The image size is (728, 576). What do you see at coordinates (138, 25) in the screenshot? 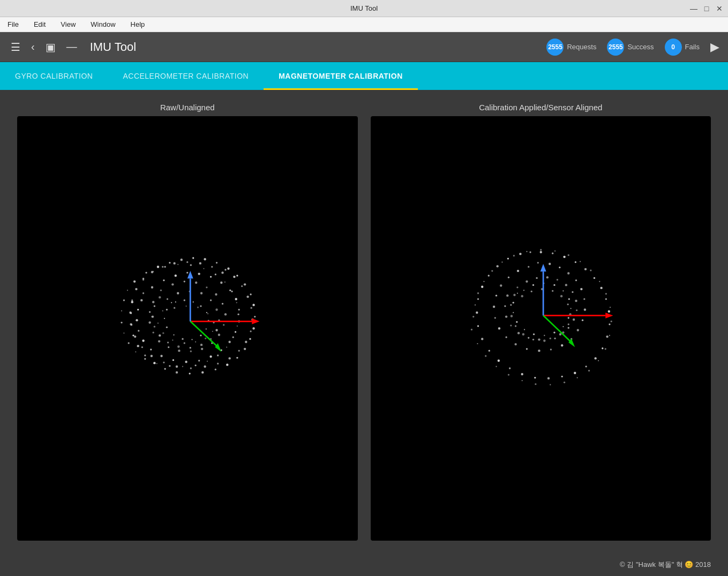
I see `menu-help: Help` at bounding box center [138, 25].